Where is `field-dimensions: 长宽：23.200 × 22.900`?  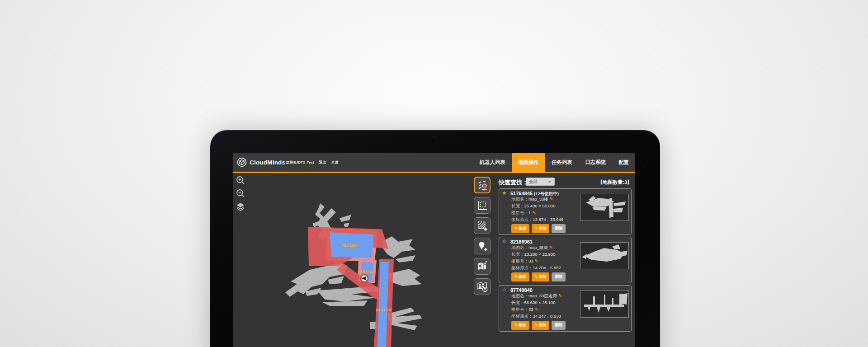
field-dimensions: 长宽：23.200 × 22.900 is located at coordinates (533, 255).